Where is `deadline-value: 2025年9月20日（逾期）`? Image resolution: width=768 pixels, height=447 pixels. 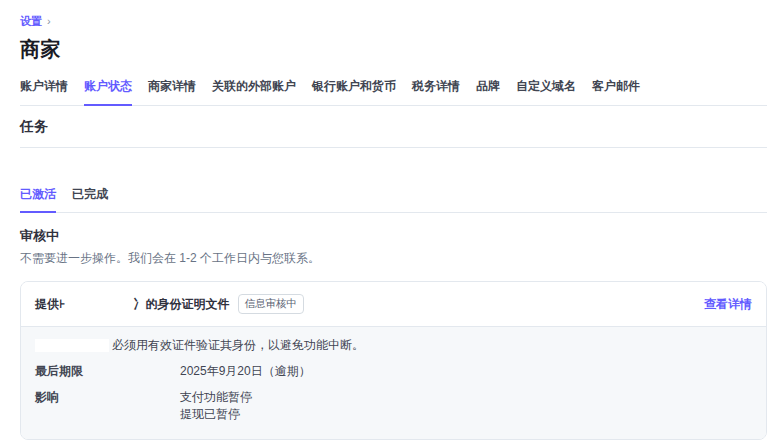 deadline-value: 2025年9月20日（逾期） is located at coordinates (246, 372).